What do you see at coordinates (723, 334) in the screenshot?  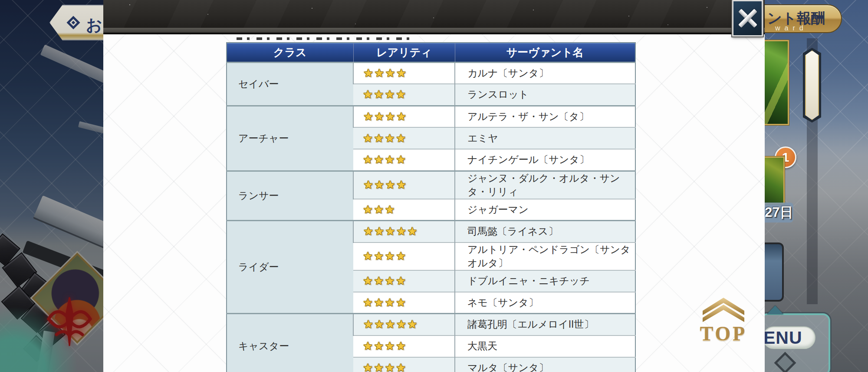 I see `back-to-top-label: TOP` at bounding box center [723, 334].